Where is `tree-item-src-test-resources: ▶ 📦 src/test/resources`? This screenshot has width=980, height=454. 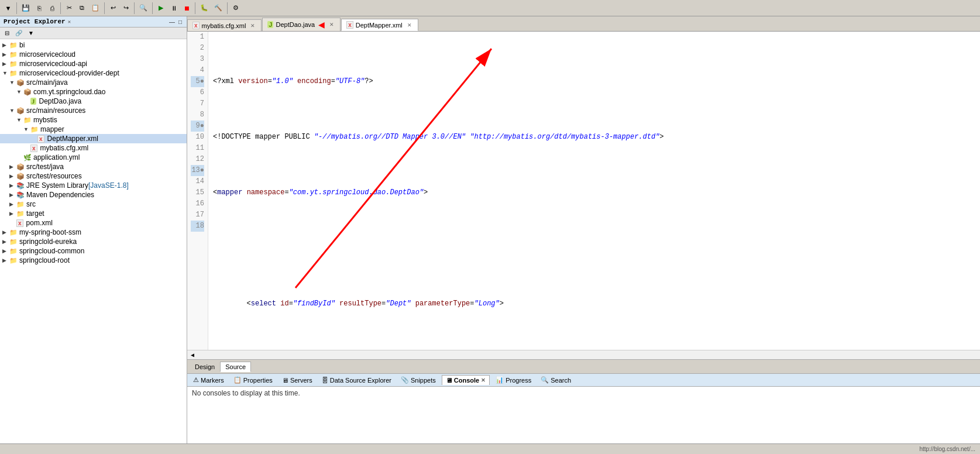 tree-item-src-test-resources: ▶ 📦 src/test/resources is located at coordinates (94, 176).